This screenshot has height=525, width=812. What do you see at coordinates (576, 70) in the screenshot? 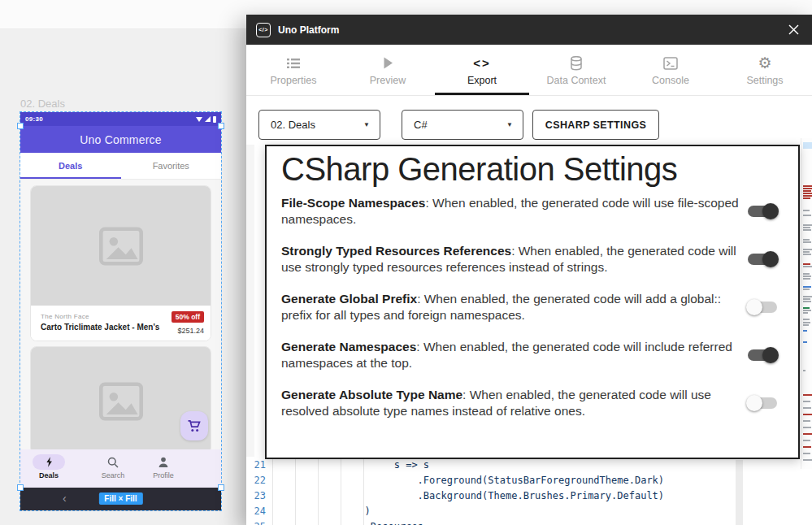
I see `tab-data-context: Data Context` at bounding box center [576, 70].